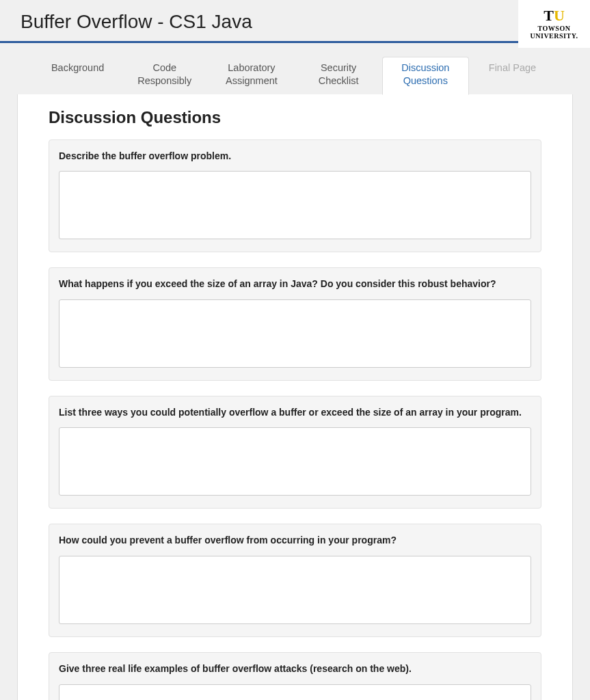 Image resolution: width=590 pixels, height=700 pixels. I want to click on tab-laboratory-assignment: Laboratory Assignment, so click(252, 76).